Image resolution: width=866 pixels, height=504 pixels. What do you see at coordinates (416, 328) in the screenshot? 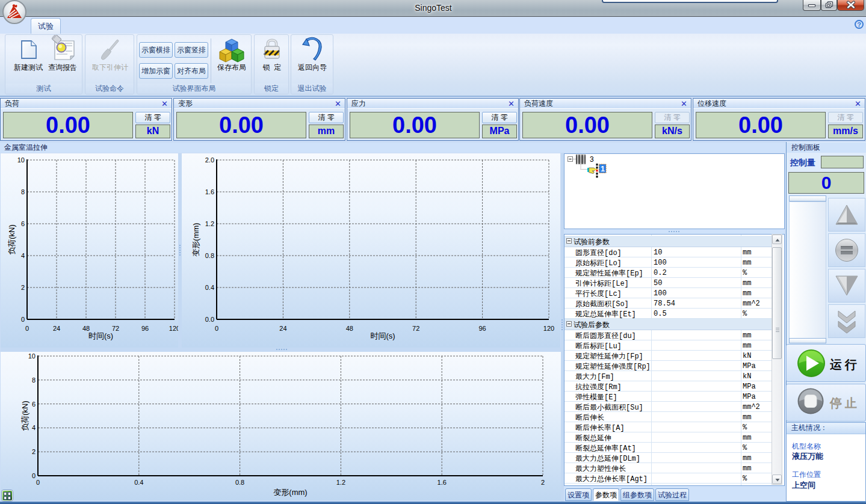
I see `svg-text: 72` at bounding box center [416, 328].